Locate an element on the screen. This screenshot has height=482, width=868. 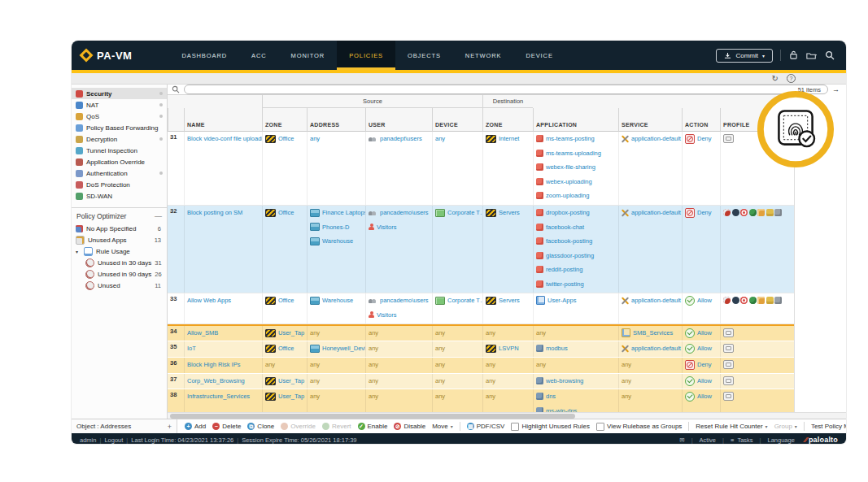
column-header-application: APPLICATION is located at coordinates (576, 120).